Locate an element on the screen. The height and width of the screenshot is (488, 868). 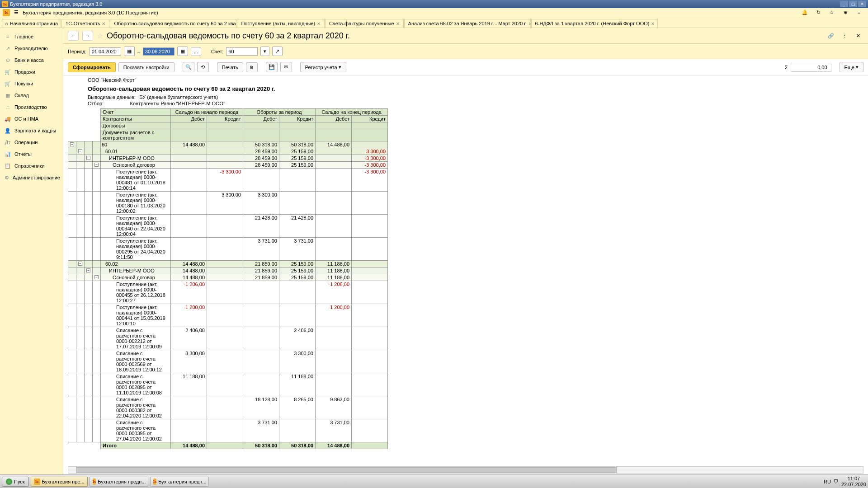
table-row: −Основной договор14 488,0021 859,0025 15… is located at coordinates (228, 277).